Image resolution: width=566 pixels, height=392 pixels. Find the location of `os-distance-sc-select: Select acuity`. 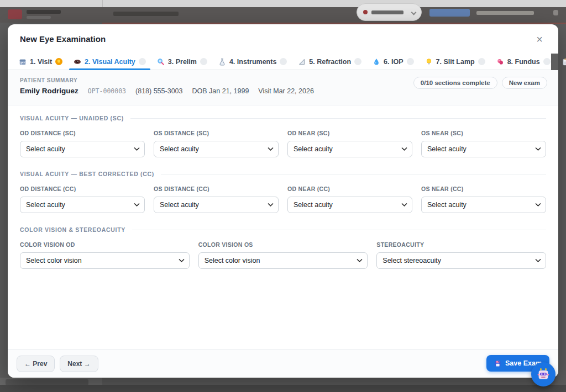

os-distance-sc-select: Select acuity is located at coordinates (216, 149).